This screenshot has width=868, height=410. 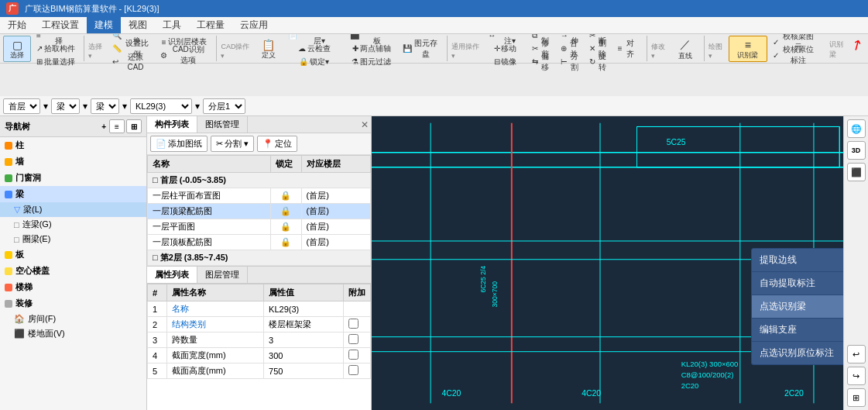 What do you see at coordinates (117, 126) in the screenshot?
I see `nav-list-btn: ≡` at bounding box center [117, 126].